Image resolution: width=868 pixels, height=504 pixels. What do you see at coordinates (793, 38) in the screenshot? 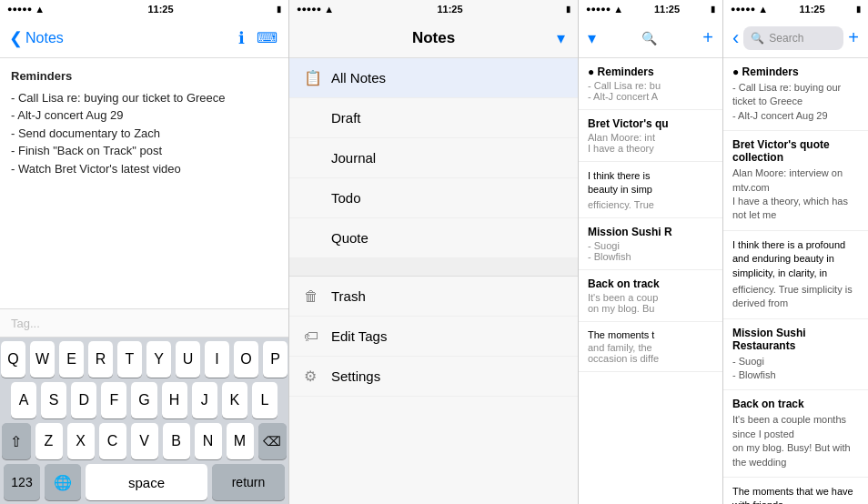
I see `detail-search-bar: 🔍 Search` at bounding box center [793, 38].